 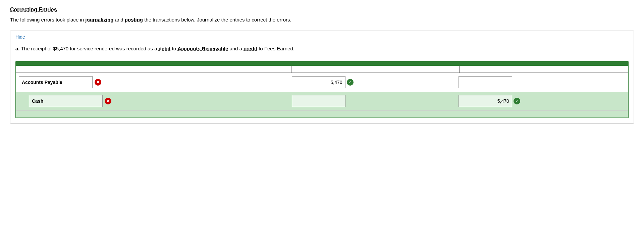 I want to click on description-text: The following errors took place in journ…, so click(x=322, y=20).